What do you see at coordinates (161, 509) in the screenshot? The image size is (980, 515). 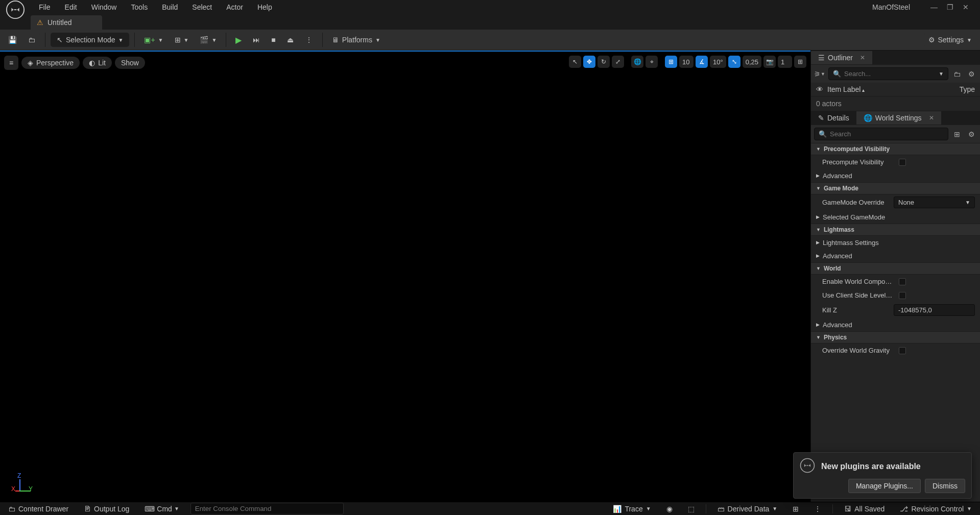 I see `cmd-dropdown: ⌨Cmd▼` at bounding box center [161, 509].